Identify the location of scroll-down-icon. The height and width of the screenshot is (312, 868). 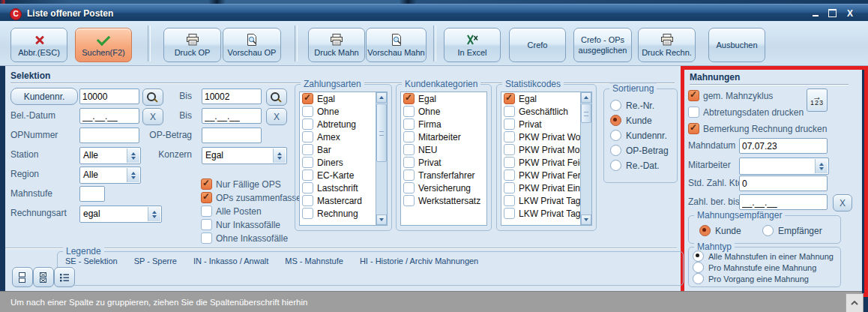
(586, 220).